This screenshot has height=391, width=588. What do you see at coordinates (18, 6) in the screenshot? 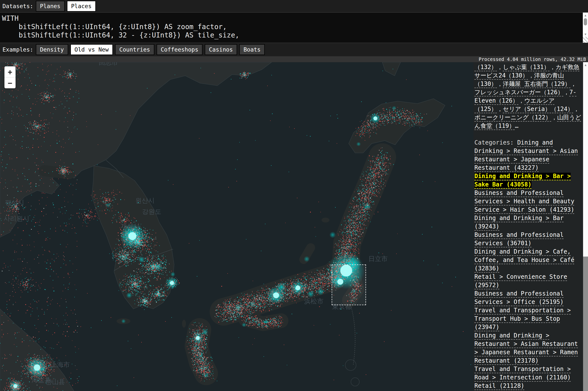
I see `datasets-label: Datasets:` at bounding box center [18, 6].